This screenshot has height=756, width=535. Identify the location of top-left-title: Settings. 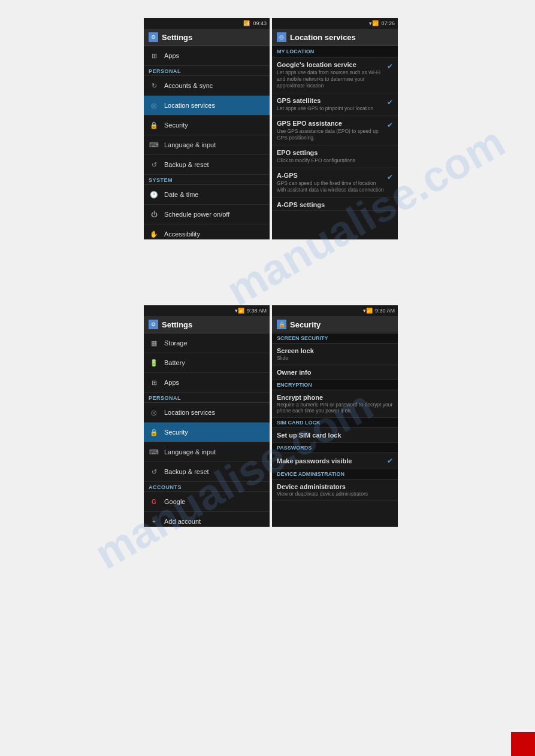
(177, 37).